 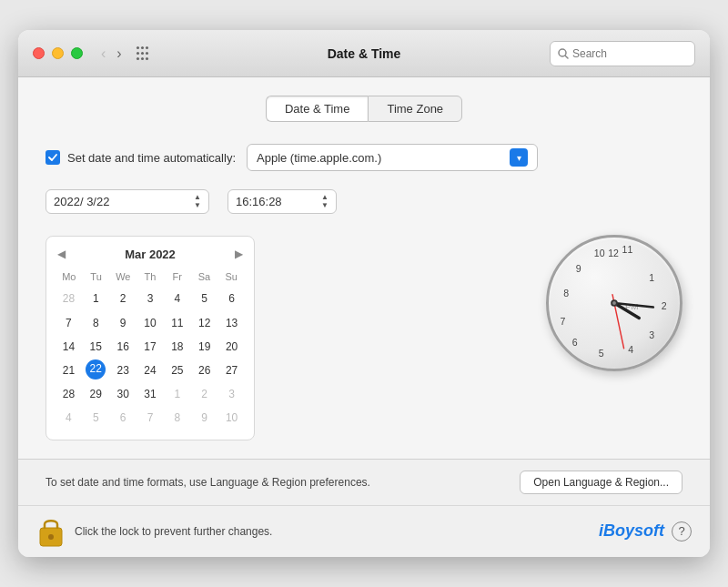 I want to click on table-row: 14, so click(x=69, y=348).